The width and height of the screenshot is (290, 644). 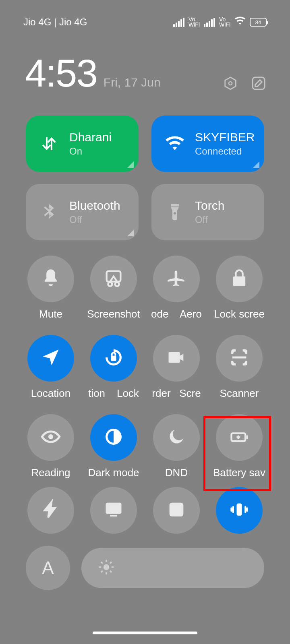 What do you see at coordinates (82, 212) in the screenshot?
I see `bluetooth-tile: Bluetooth Off` at bounding box center [82, 212].